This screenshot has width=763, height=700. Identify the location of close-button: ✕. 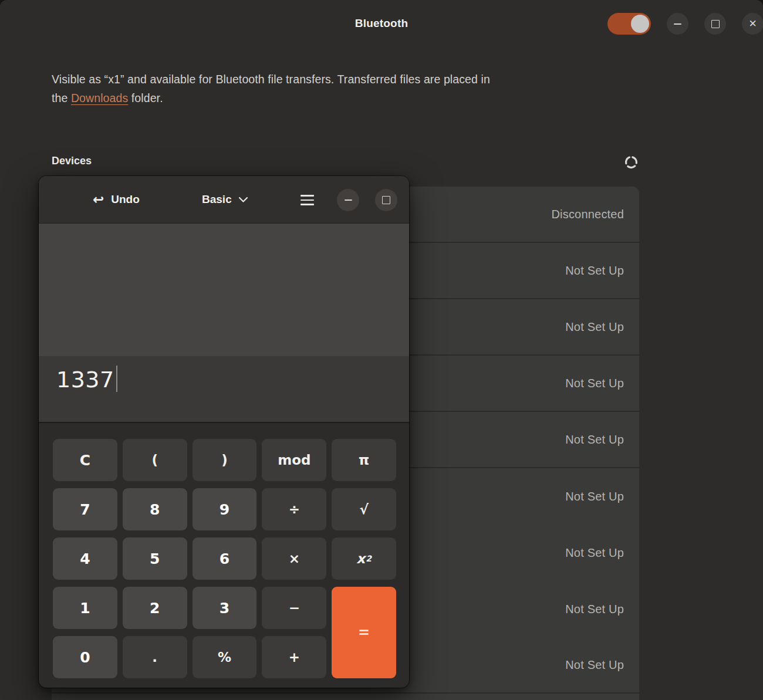
(752, 23).